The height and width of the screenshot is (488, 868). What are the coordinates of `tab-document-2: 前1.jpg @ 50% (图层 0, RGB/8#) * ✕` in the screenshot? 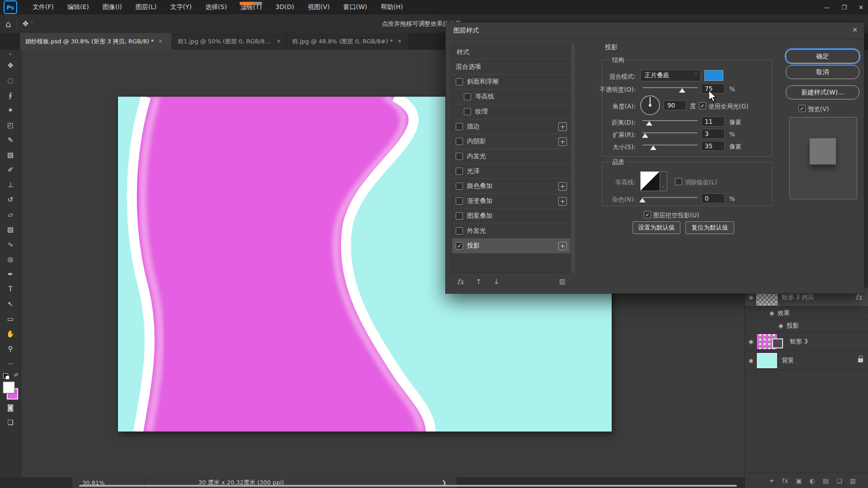 It's located at (230, 42).